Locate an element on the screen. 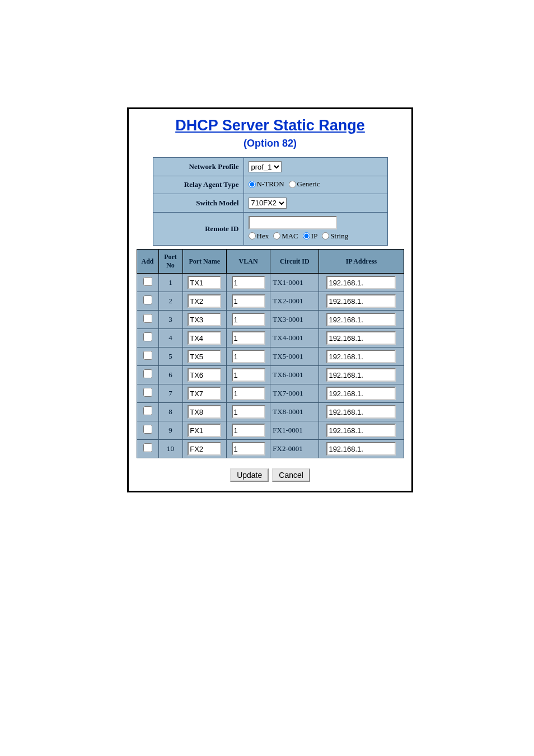  col-circuit-id: Circuit ID is located at coordinates (294, 262).